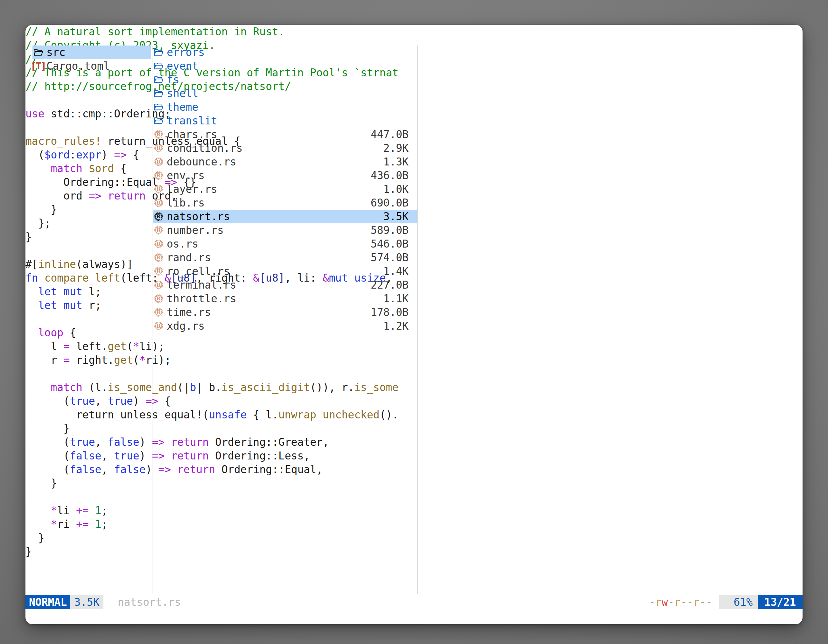  What do you see at coordinates (269, 134) in the screenshot?
I see `entry-name: chars.rs` at bounding box center [269, 134].